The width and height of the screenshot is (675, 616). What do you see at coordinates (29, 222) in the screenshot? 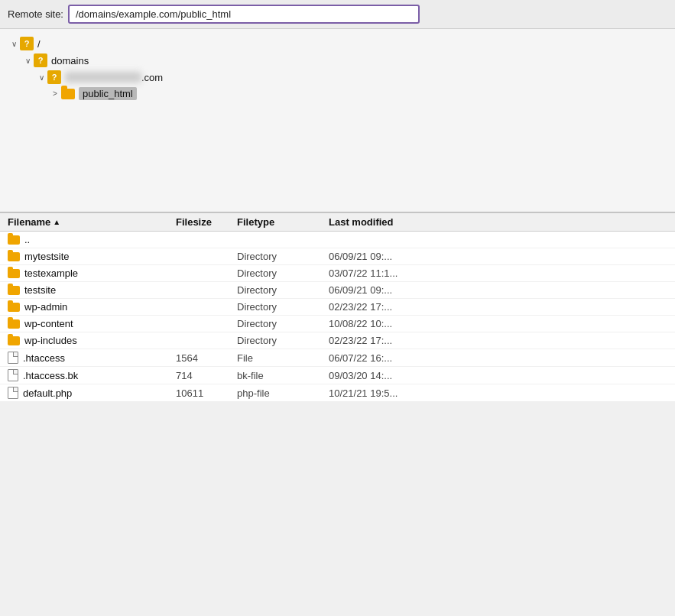
I see `col-filename-label: Filename` at bounding box center [29, 222].